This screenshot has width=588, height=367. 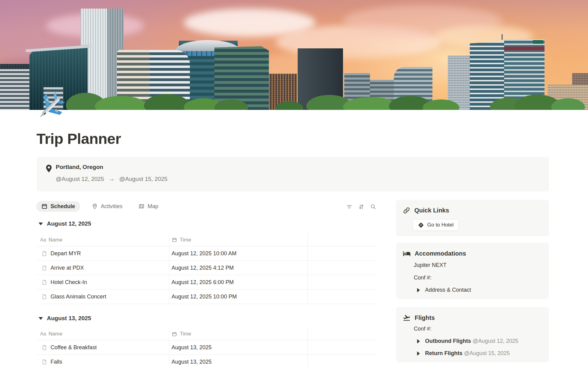 What do you see at coordinates (373, 207) in the screenshot?
I see `search-icon` at bounding box center [373, 207].